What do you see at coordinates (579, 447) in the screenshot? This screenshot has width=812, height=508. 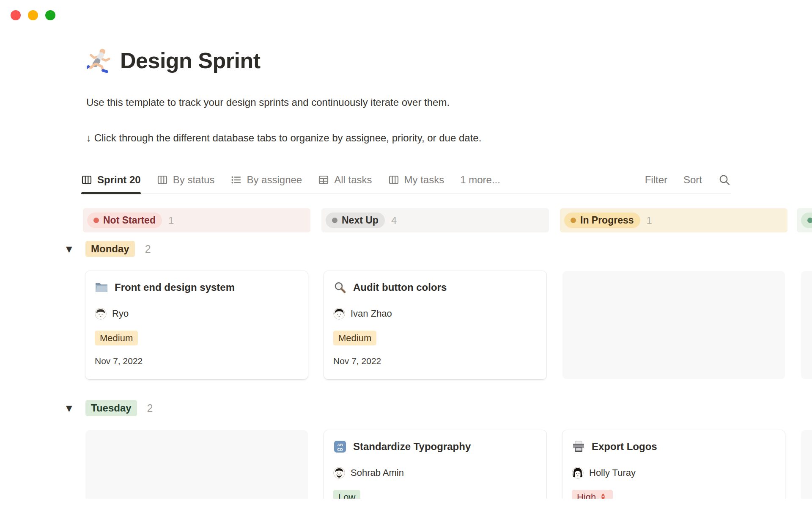 I see `printer-icon` at bounding box center [579, 447].